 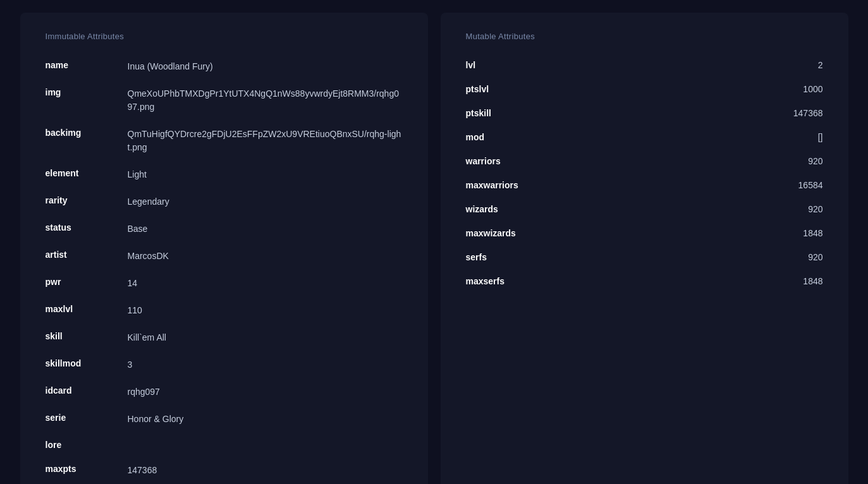 What do you see at coordinates (80, 133) in the screenshot?
I see `attr-key: backimg` at bounding box center [80, 133].